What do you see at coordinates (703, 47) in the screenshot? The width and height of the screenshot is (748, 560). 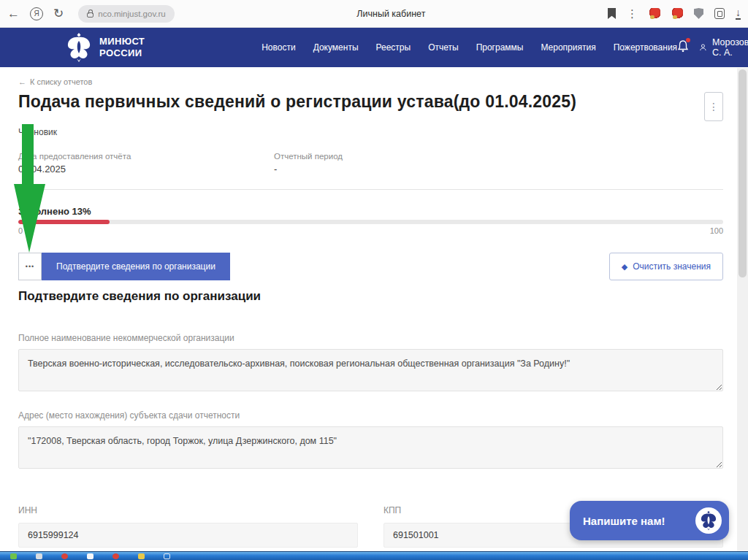 I see `user-icon` at bounding box center [703, 47].